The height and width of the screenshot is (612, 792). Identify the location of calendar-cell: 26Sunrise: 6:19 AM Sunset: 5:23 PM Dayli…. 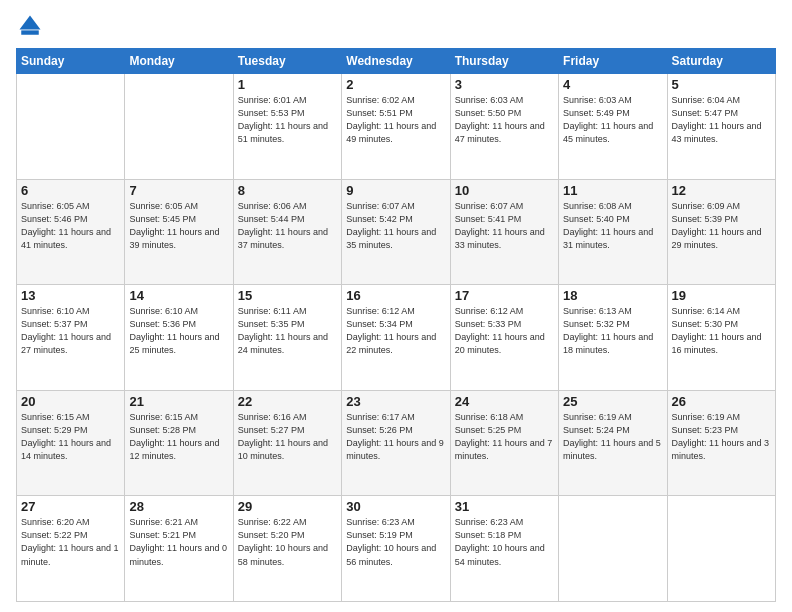
(721, 443).